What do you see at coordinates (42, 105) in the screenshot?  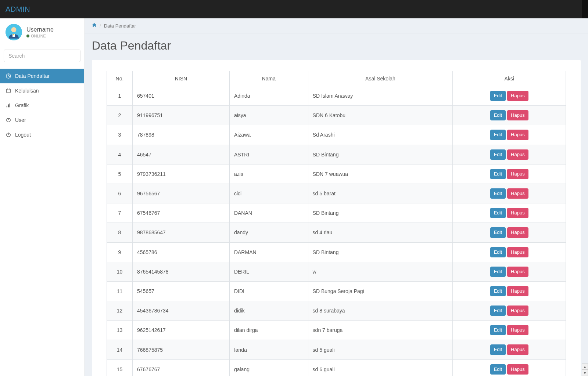 I see `sidebar-item-grafik: Grafik` at bounding box center [42, 105].